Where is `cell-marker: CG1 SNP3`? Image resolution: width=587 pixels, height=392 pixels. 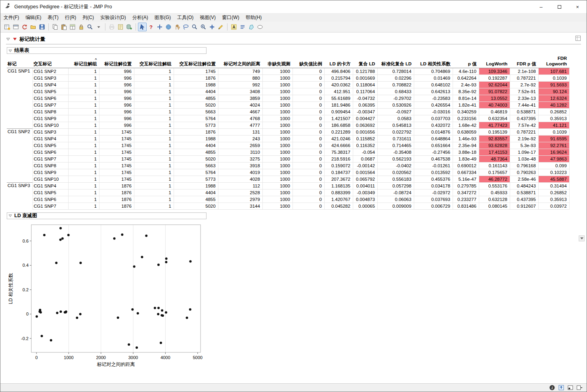
cell-marker: CG1 SNP3 is located at coordinates (20, 196).